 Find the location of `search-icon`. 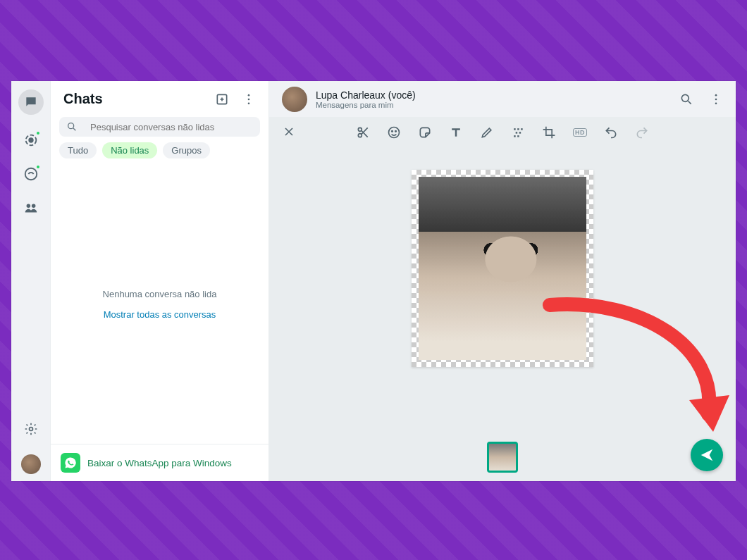

search-icon is located at coordinates (72, 127).